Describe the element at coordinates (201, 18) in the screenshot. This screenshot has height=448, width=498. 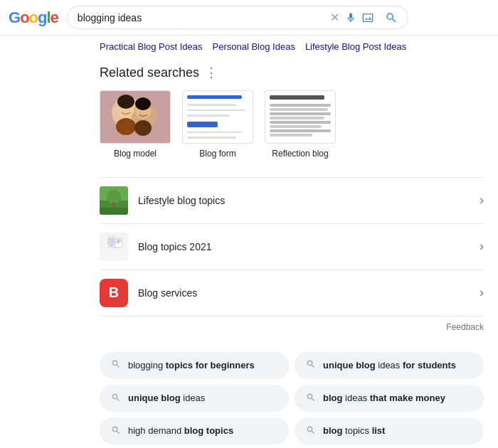
I see `search-input` at that location.